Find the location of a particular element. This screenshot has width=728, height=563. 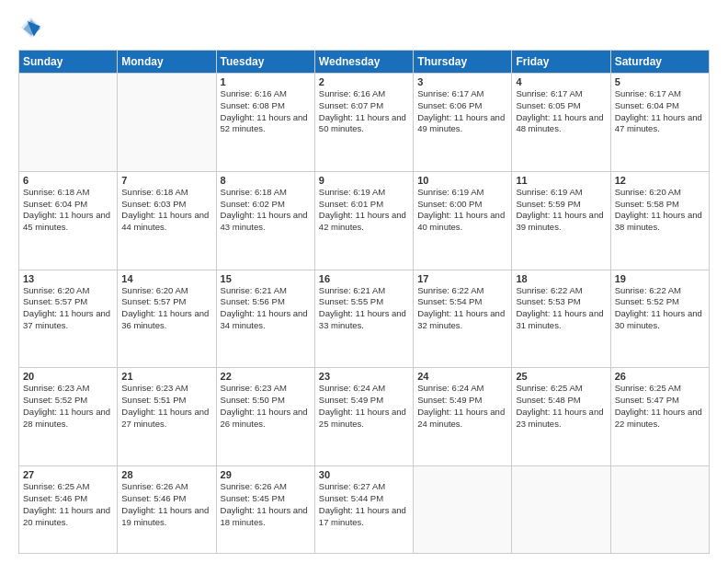

calendar-cell: 21Sunrise: 6:23 AM Sunset: 5:51 PM Dayli… is located at coordinates (167, 418).